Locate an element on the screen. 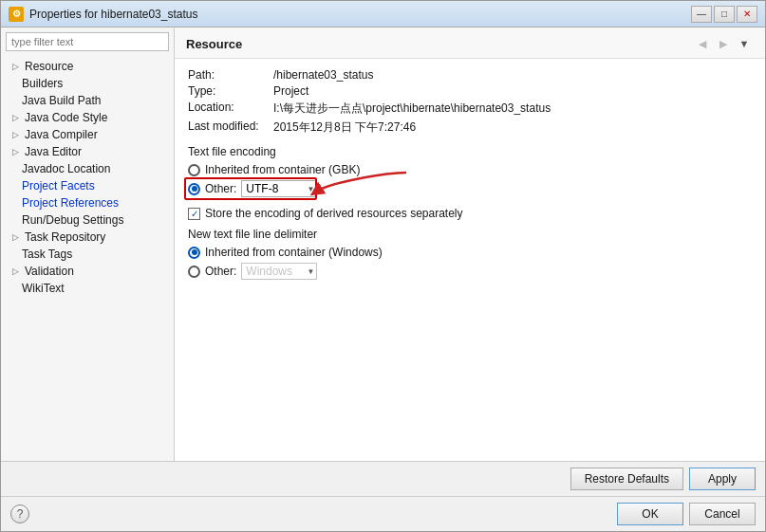 The width and height of the screenshot is (766, 532). back-button: ◀ is located at coordinates (702, 44).